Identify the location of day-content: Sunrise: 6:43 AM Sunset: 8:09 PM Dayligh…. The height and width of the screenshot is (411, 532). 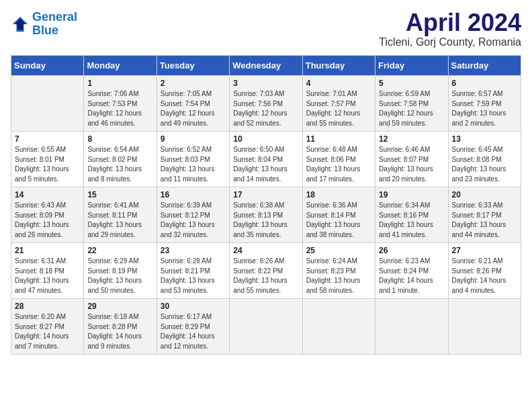
(47, 220).